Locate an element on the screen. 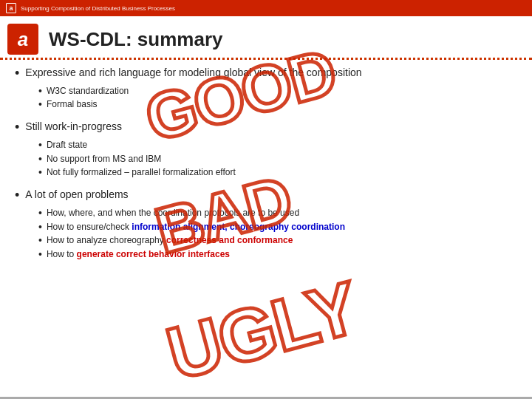  sub-bullet-2-1: • Draft state is located at coordinates (278, 145).